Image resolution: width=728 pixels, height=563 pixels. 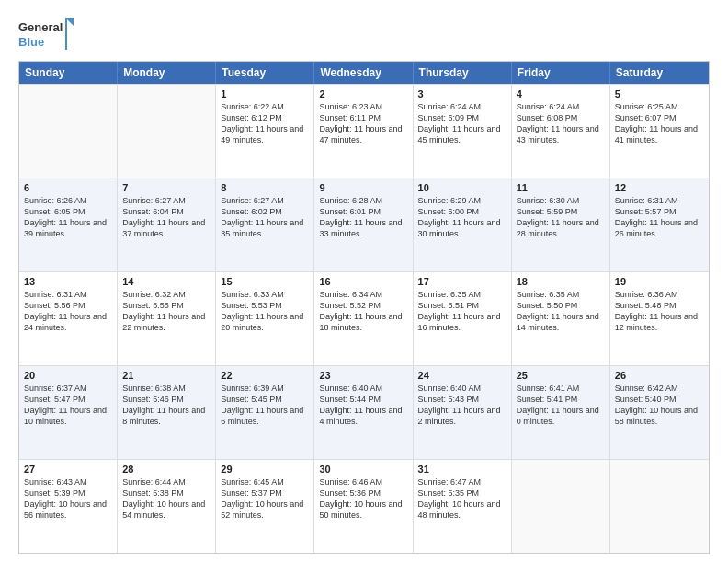 I want to click on day-number: 23, so click(x=363, y=375).